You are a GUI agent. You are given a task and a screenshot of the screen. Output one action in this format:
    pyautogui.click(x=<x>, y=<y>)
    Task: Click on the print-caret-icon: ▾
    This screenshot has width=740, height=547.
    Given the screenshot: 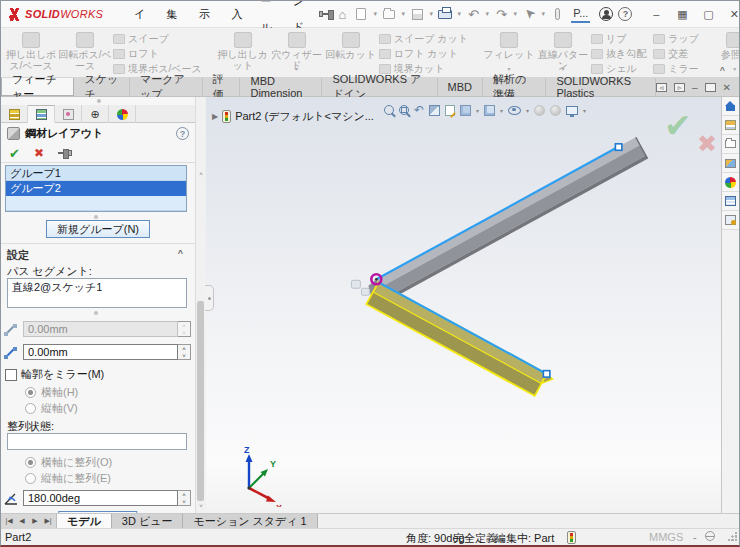 What is the action you would take?
    pyautogui.click(x=459, y=14)
    